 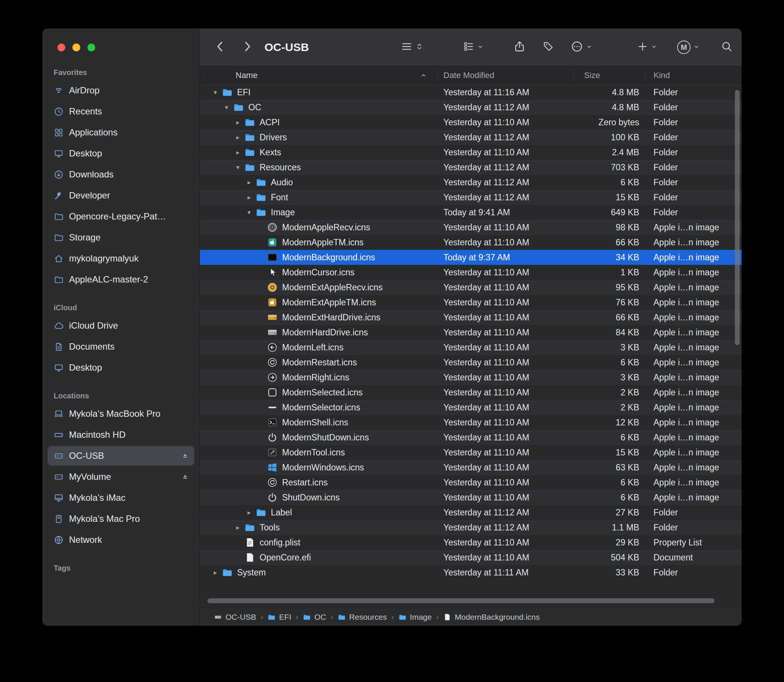 What do you see at coordinates (519, 47) in the screenshot?
I see `share-button` at bounding box center [519, 47].